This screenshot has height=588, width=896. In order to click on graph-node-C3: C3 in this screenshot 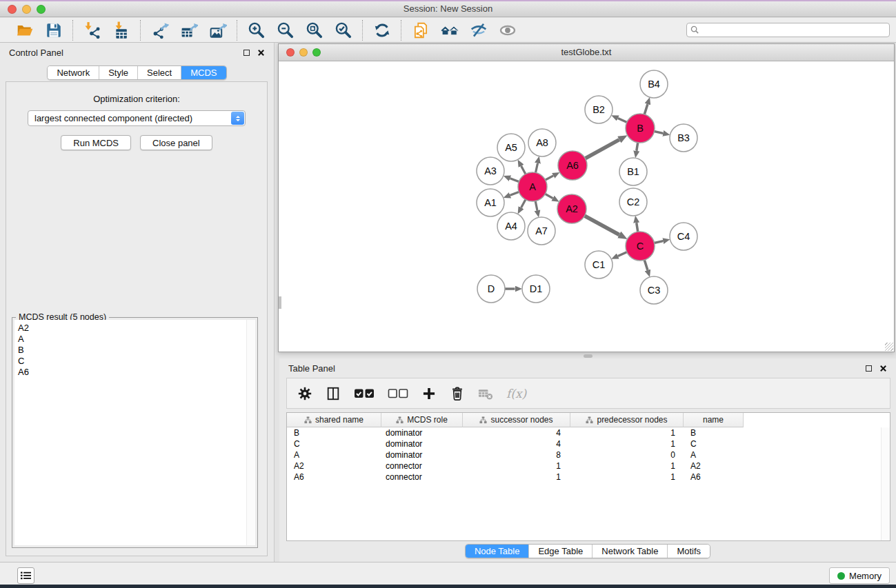, I will do `click(654, 290)`.